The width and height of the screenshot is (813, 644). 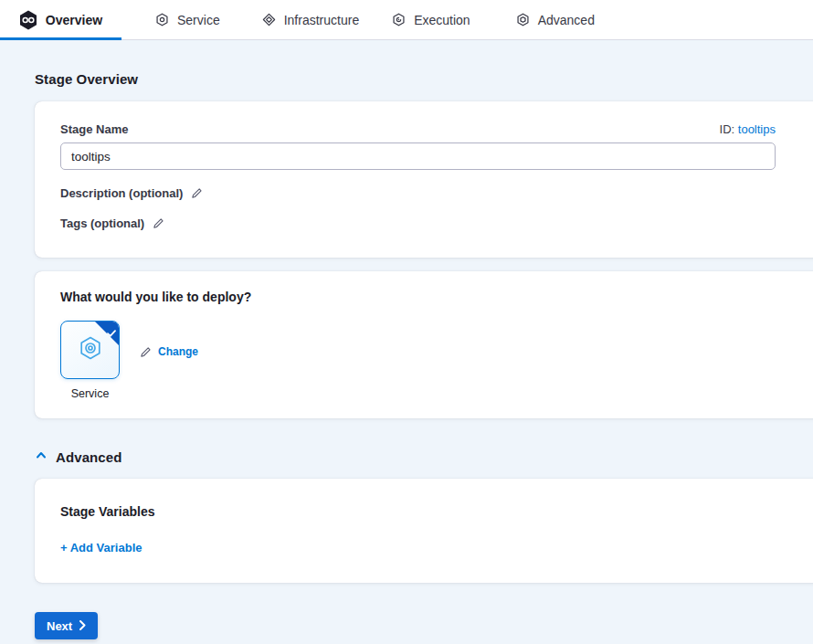 What do you see at coordinates (197, 194) in the screenshot?
I see `edit-description-icon` at bounding box center [197, 194].